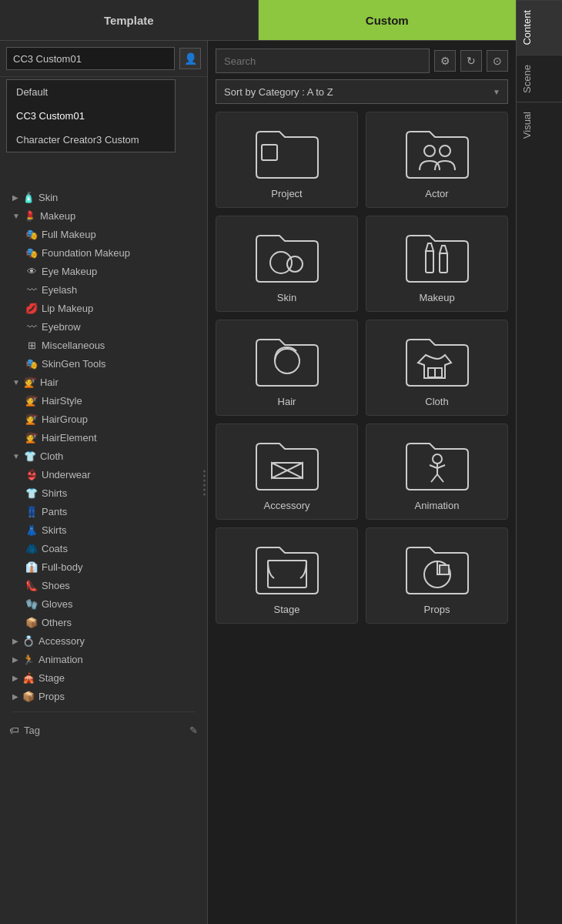 The height and width of the screenshot is (924, 562). Describe the element at coordinates (103, 382) in the screenshot. I see `tree-item-hair: ▼ 💇 Hair` at that location.